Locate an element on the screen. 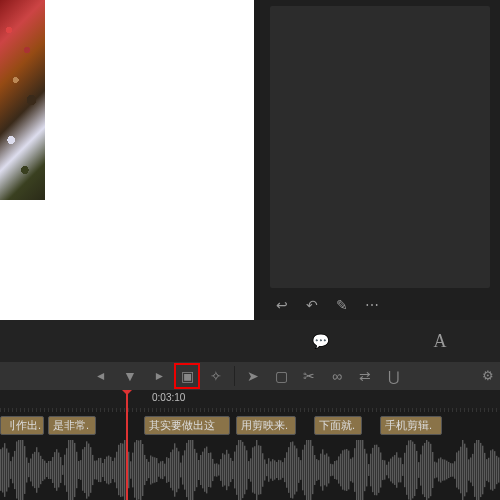  marker-down-icon: ▼ is located at coordinates (130, 376).